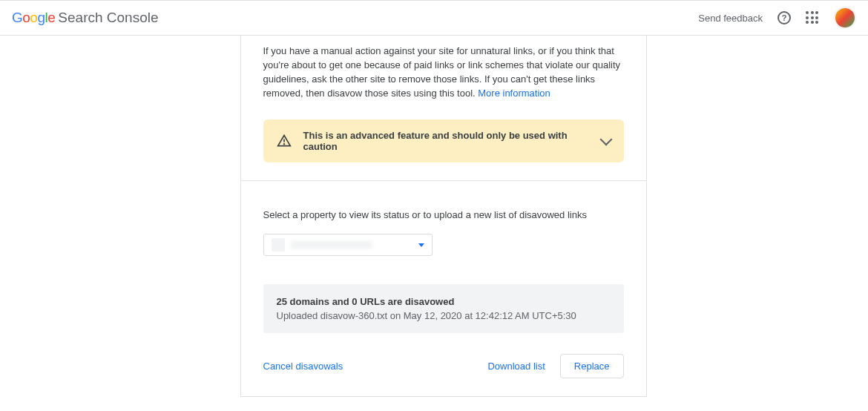 This screenshot has height=411, width=868. What do you see at coordinates (444, 309) in the screenshot?
I see `disavow-status-box: 25 domains and 0 URLs are disavowed Uplo…` at bounding box center [444, 309].